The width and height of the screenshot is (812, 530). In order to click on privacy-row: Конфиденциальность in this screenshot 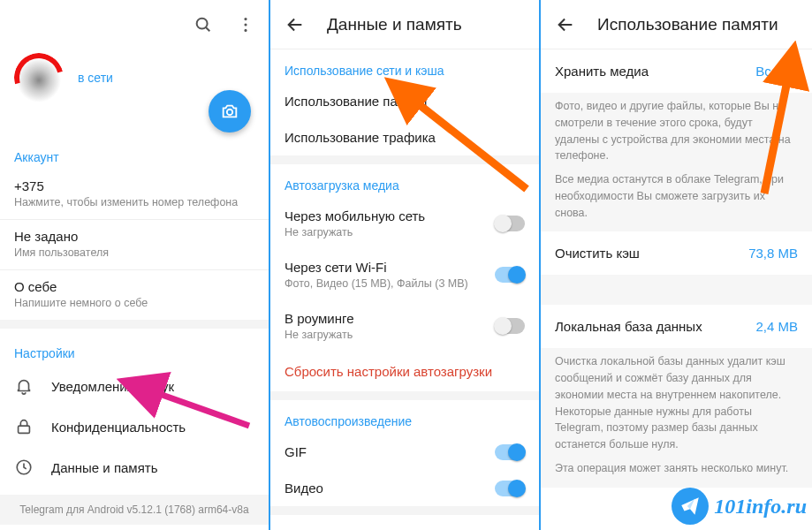, I will do `click(134, 427)`.